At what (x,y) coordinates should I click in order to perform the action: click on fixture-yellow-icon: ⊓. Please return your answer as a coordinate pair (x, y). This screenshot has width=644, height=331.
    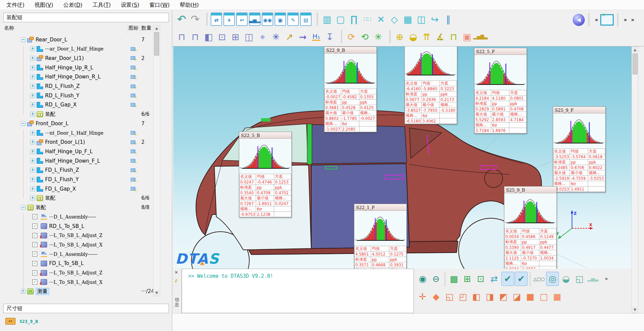
    Looking at the image, I should click on (454, 37).